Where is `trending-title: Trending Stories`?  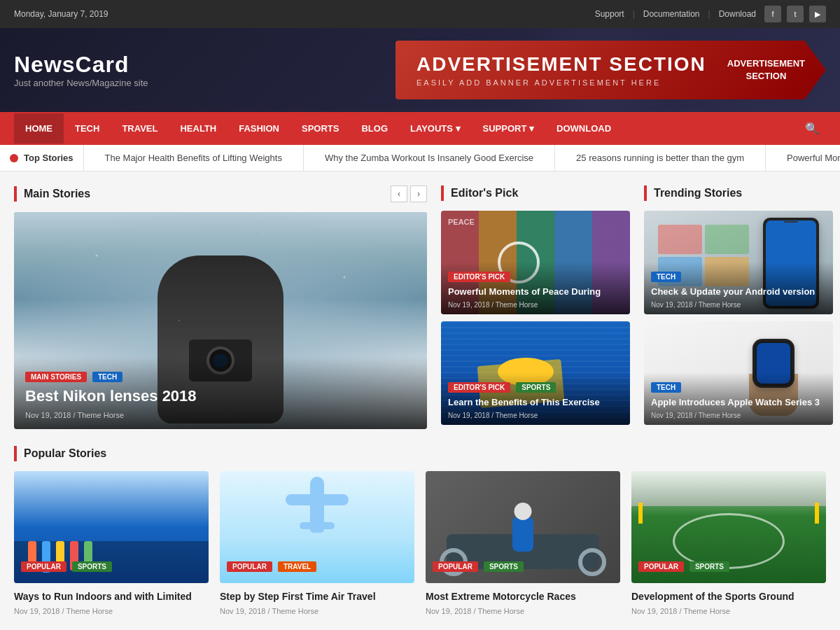
trending-title: Trending Stories is located at coordinates (698, 193).